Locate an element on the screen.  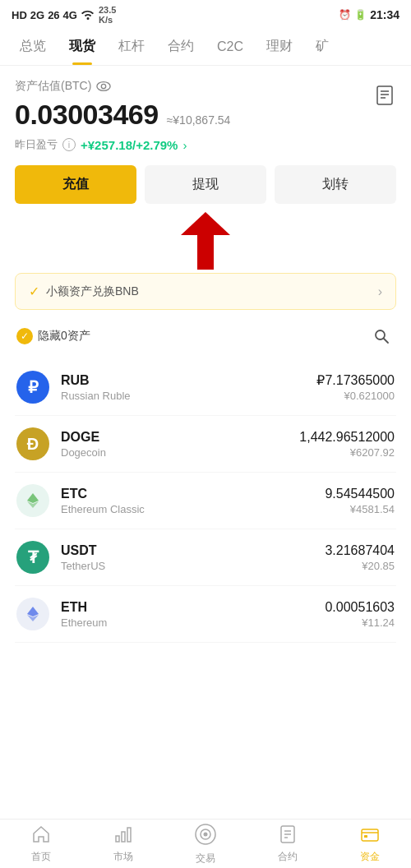
bottom-nav-home: 首页 is located at coordinates (41, 843).